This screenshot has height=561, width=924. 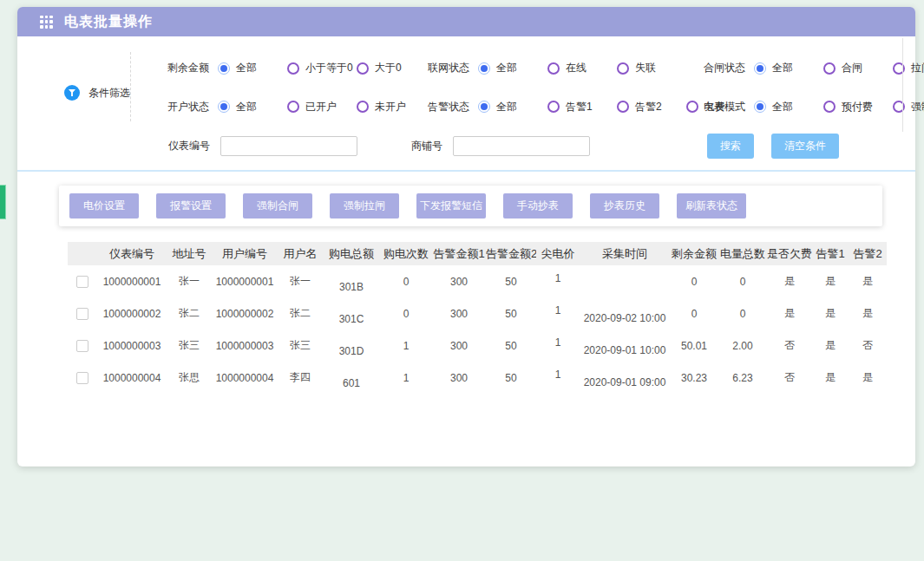 I want to click on table-cell: 1000000001, so click(x=132, y=281).